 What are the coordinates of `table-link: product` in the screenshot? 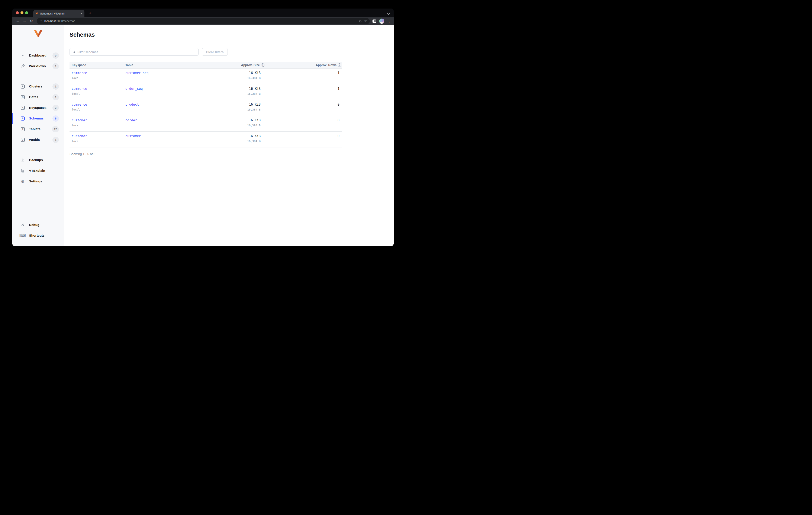 It's located at (168, 105).